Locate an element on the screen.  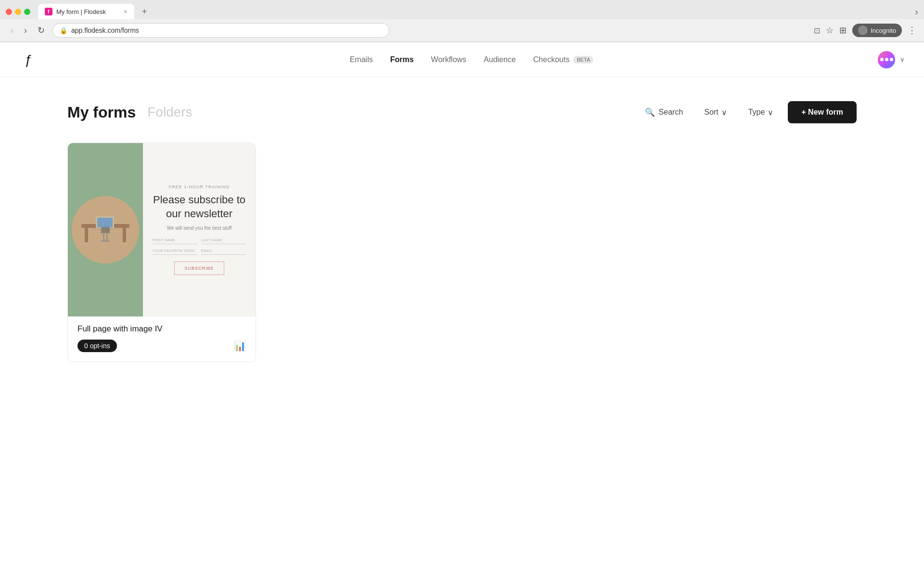
folders-link: Folders is located at coordinates (169, 112).